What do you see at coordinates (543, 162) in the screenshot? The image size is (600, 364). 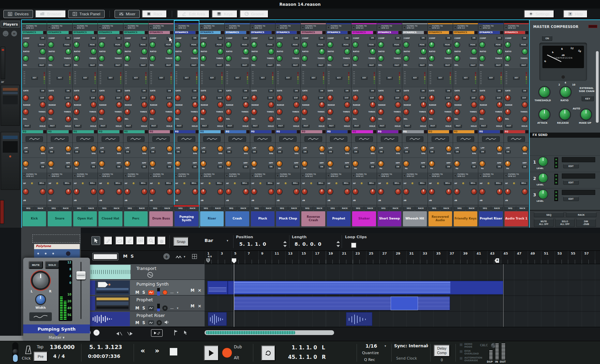 I see `fx-send-level-knob` at bounding box center [543, 162].